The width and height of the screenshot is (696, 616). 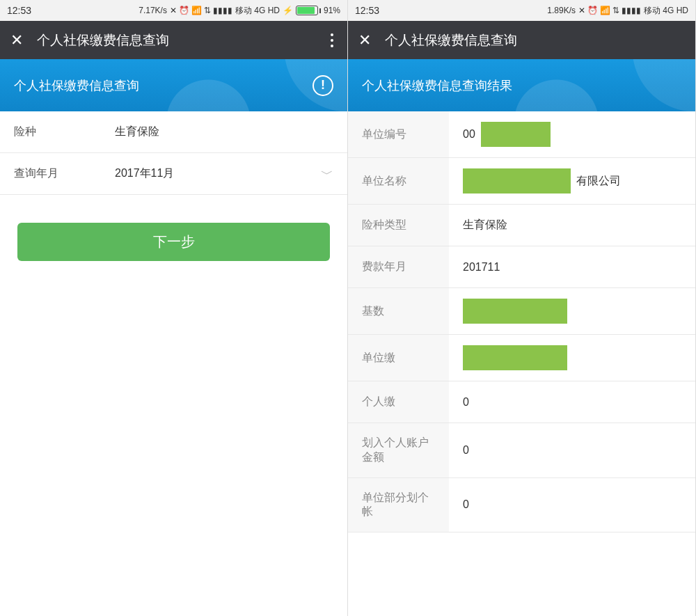 I want to click on battery-icon, so click(x=308, y=10).